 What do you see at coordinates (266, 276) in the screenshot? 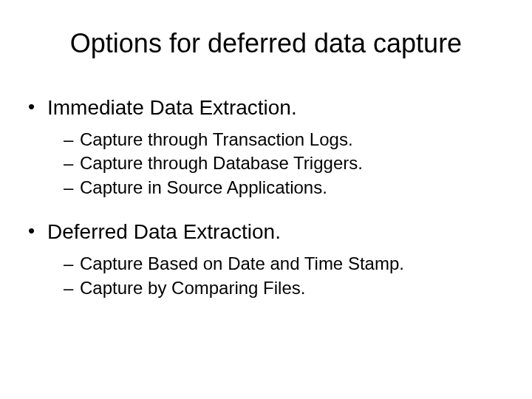
I see `sub-bullet-group: Capture Based on Date and Time Stamp. Ca…` at bounding box center [266, 276].